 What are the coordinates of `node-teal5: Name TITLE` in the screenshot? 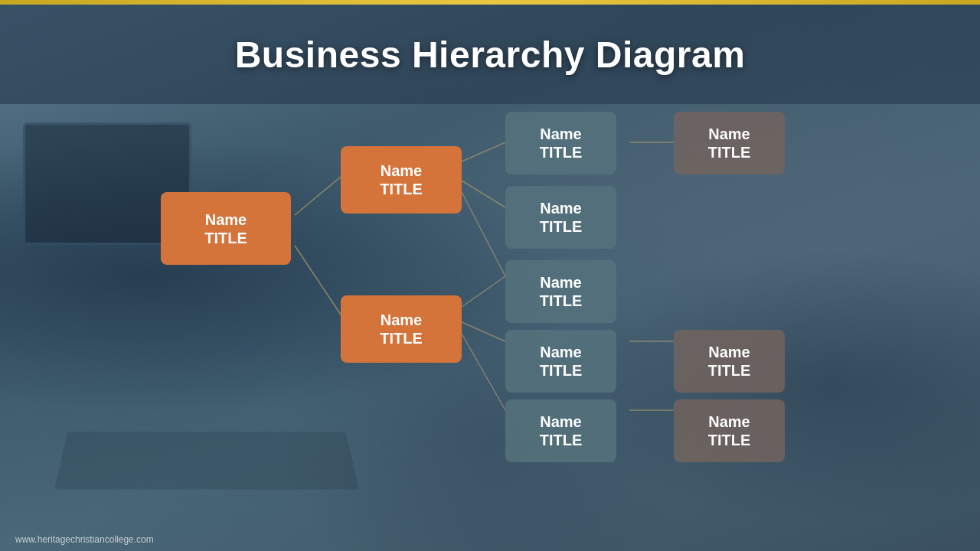 It's located at (560, 431).